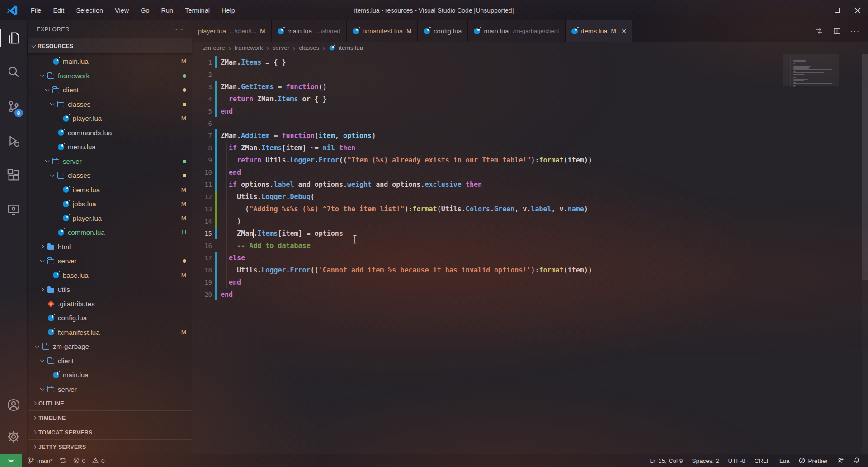  Describe the element at coordinates (837, 31) in the screenshot. I see `split-editor-icon` at that location.